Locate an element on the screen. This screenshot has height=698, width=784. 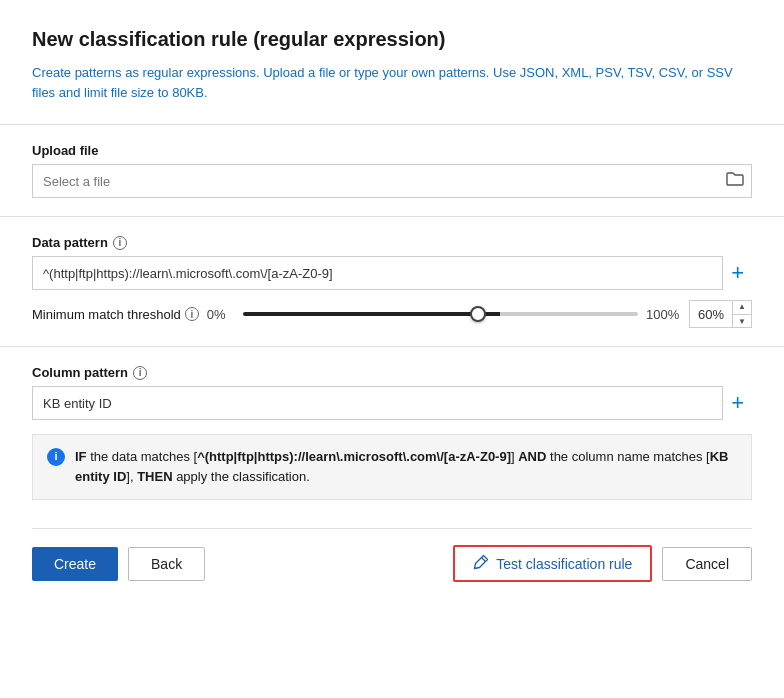
upload-row is located at coordinates (392, 181).